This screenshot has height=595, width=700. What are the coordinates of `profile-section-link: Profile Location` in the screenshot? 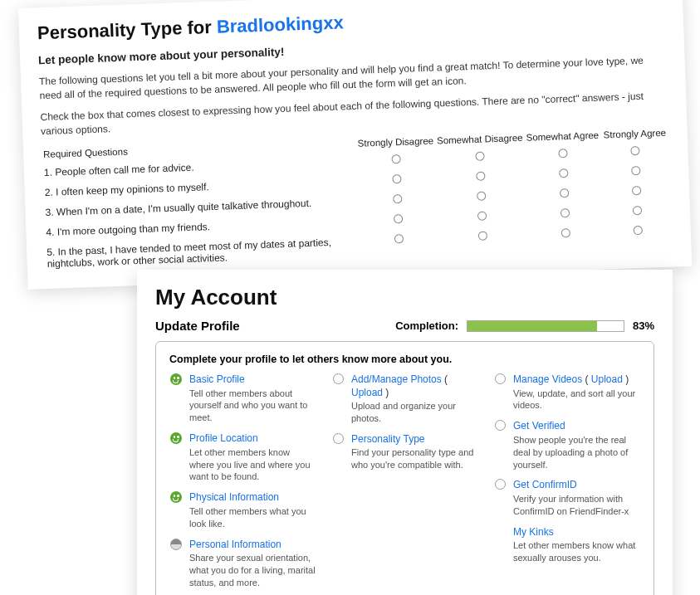 It's located at (252, 439).